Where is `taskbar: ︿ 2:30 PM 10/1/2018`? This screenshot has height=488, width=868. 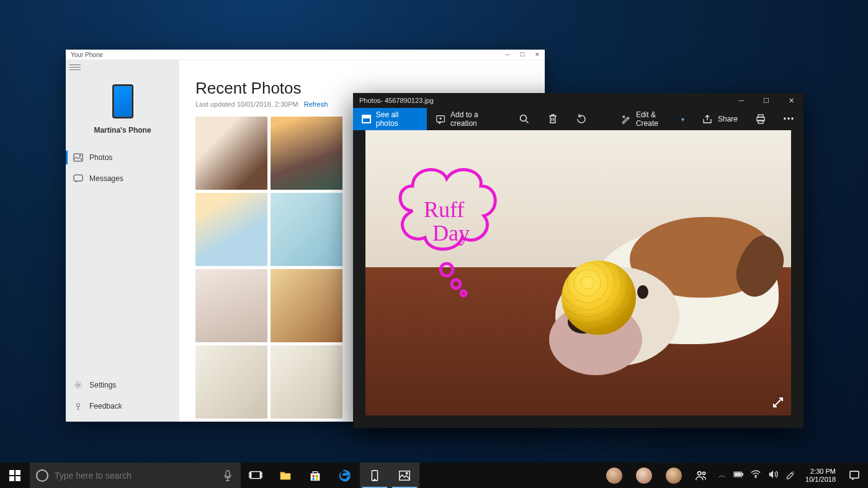 taskbar: ︿ 2:30 PM 10/1/2018 is located at coordinates (434, 475).